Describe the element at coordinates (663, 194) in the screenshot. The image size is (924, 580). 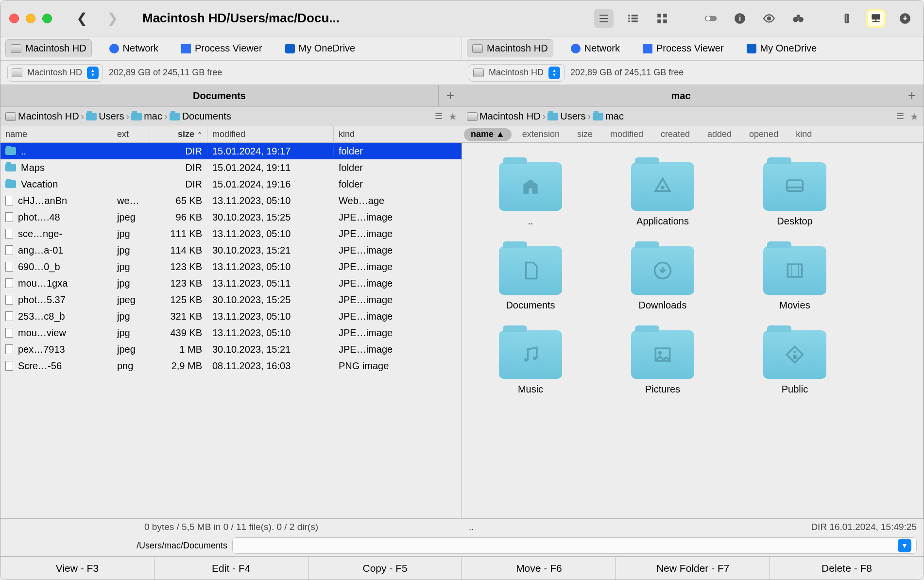
I see `folder-applications: Applications` at that location.